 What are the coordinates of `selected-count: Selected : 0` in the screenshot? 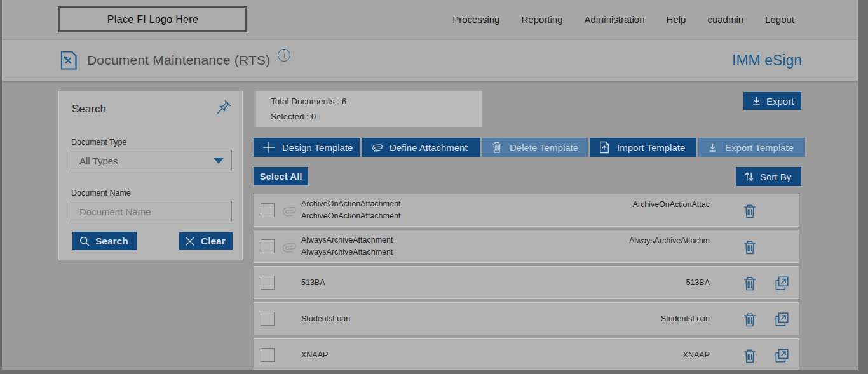 It's located at (294, 117).